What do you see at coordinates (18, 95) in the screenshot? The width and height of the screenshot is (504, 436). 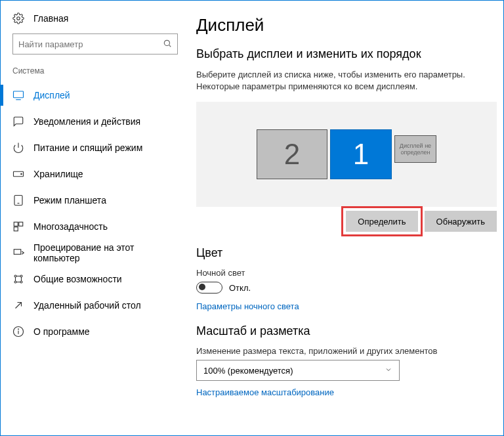 I see `monitor-icon` at bounding box center [18, 95].